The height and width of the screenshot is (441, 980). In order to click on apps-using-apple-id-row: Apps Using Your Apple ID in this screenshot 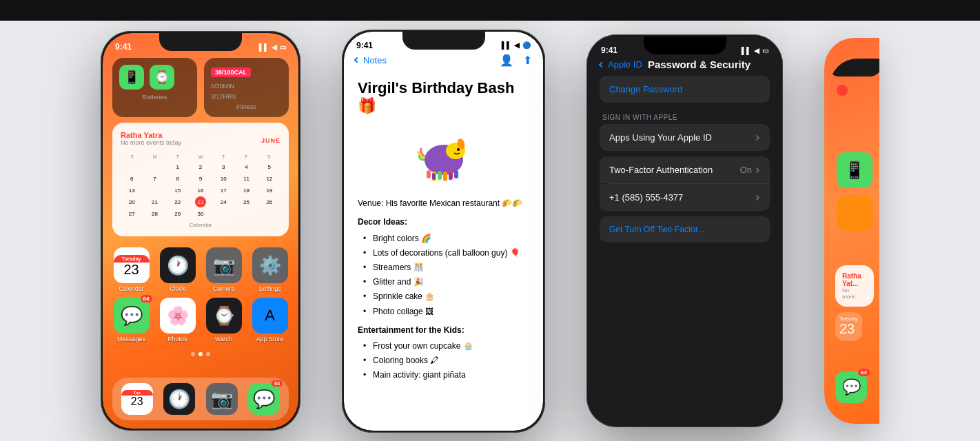, I will do `click(685, 138)`.